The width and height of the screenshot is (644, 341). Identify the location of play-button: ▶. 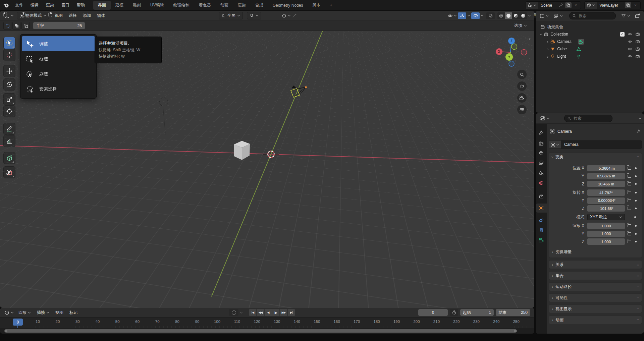
(276, 312).